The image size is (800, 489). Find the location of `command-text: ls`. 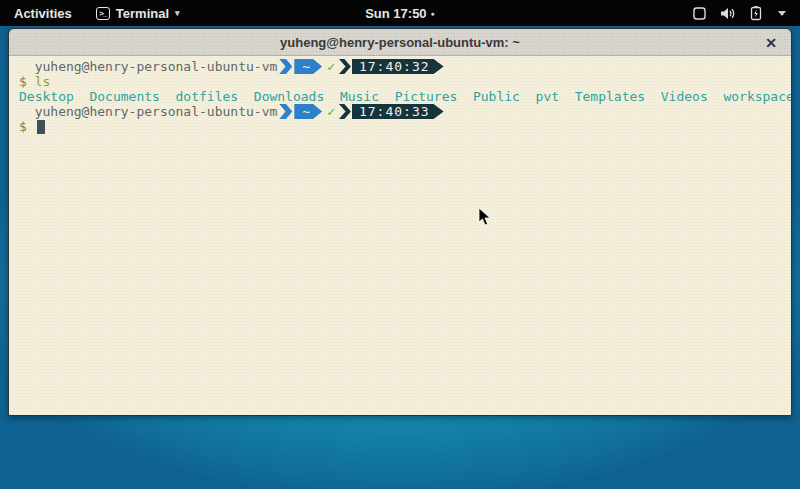

command-text: ls is located at coordinates (43, 82).